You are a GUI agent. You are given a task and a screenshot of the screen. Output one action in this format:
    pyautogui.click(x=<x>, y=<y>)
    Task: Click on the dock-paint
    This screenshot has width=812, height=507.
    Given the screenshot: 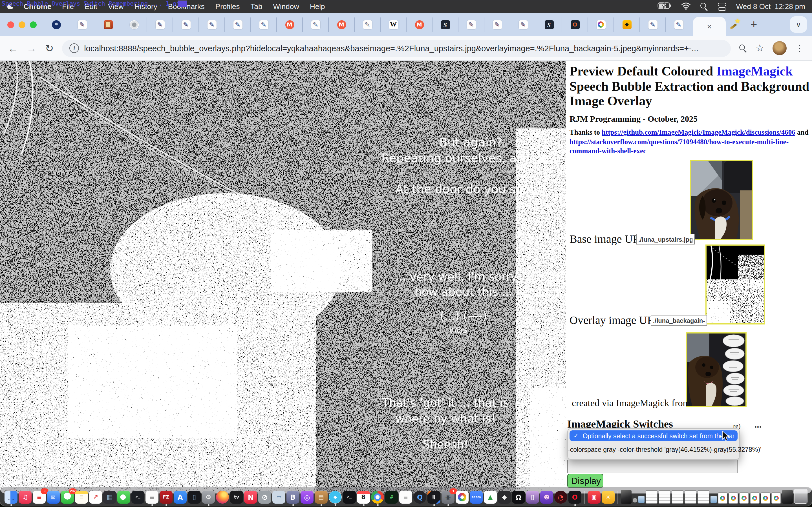 What is the action you would take?
    pyautogui.click(x=462, y=497)
    